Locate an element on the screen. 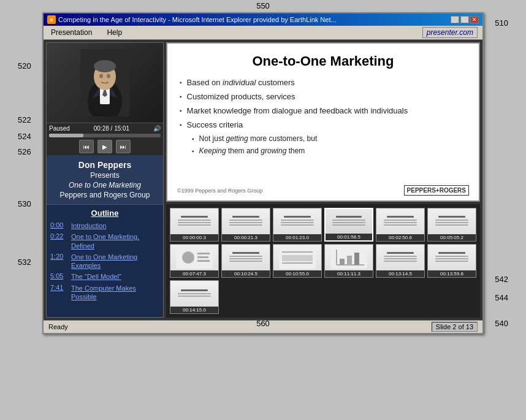 Image resolution: width=526 pixels, height=420 pixels. video-controls: Paused 00:28 / 15:01 🔊 ⏮ ▶ ⏭ is located at coordinates (105, 139).